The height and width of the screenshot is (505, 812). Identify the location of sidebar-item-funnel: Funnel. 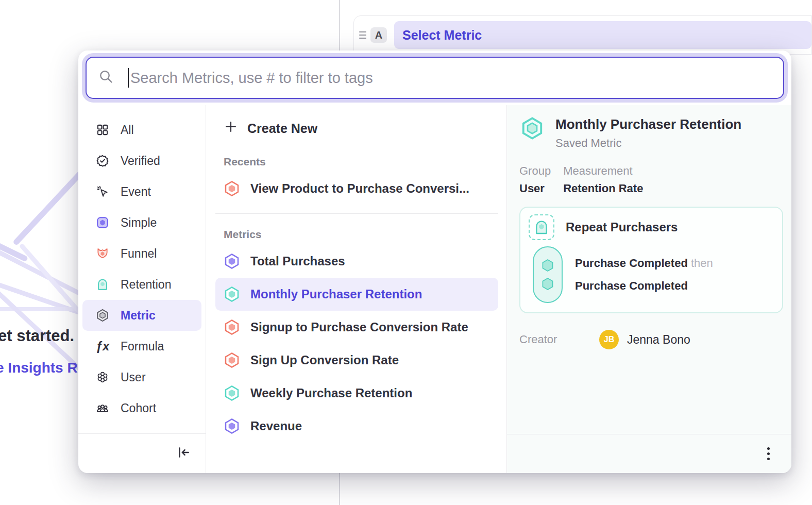
(142, 254).